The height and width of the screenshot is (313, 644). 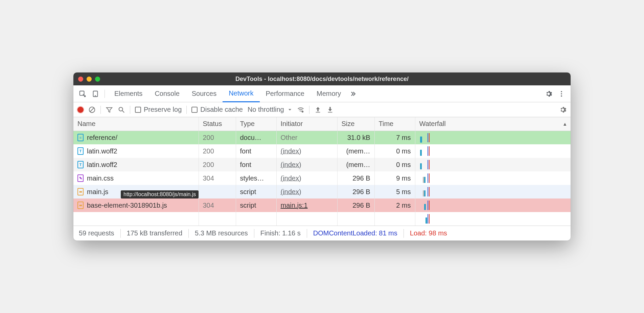 What do you see at coordinates (89, 79) in the screenshot?
I see `window-traffic-lights` at bounding box center [89, 79].